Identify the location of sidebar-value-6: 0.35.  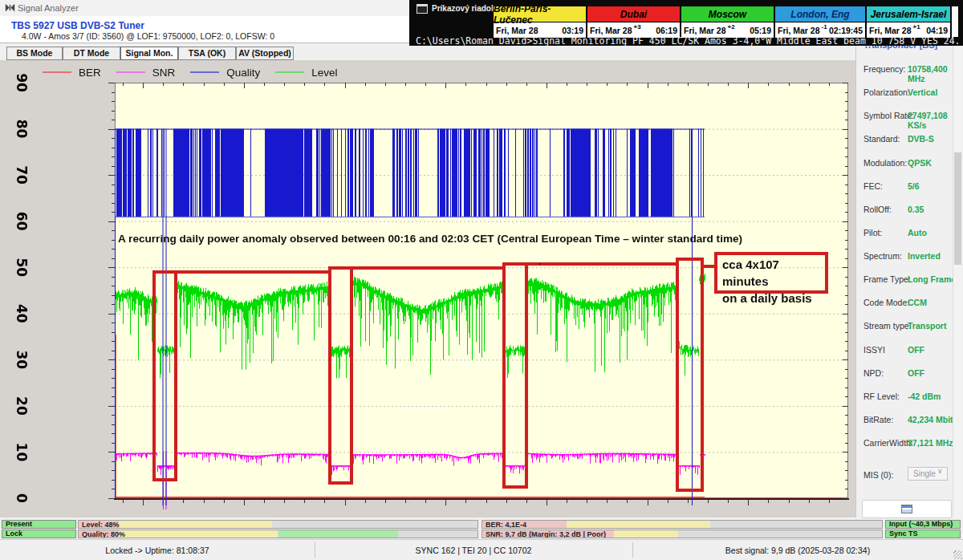
(916, 209).